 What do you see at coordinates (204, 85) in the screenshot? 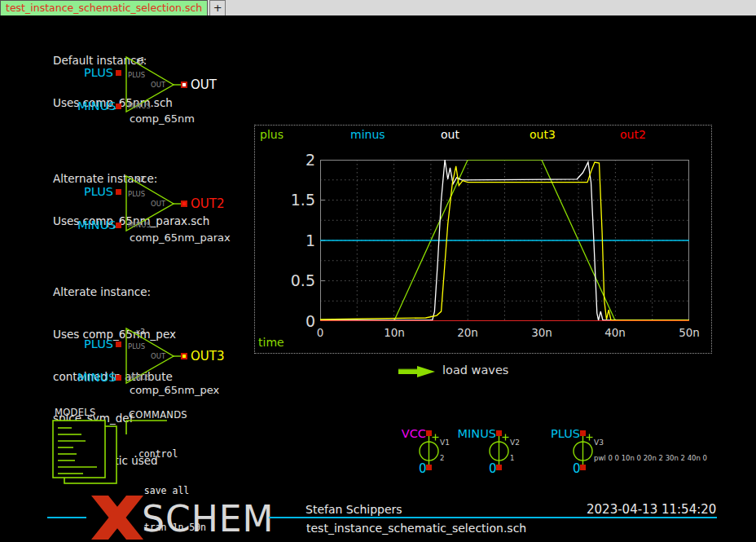
I see `net-label-out: OUT` at bounding box center [204, 85].